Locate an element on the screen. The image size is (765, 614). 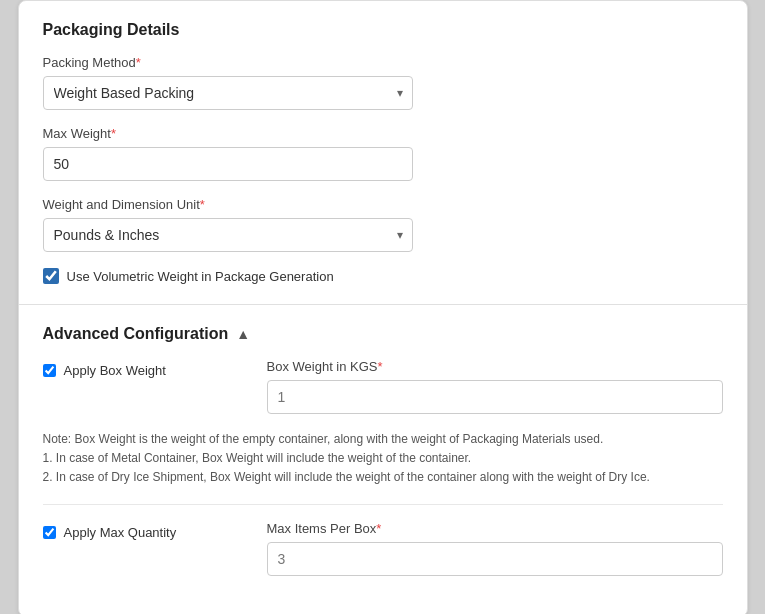
apply-box-weight-label: Apply Box Weight is located at coordinates (115, 370).